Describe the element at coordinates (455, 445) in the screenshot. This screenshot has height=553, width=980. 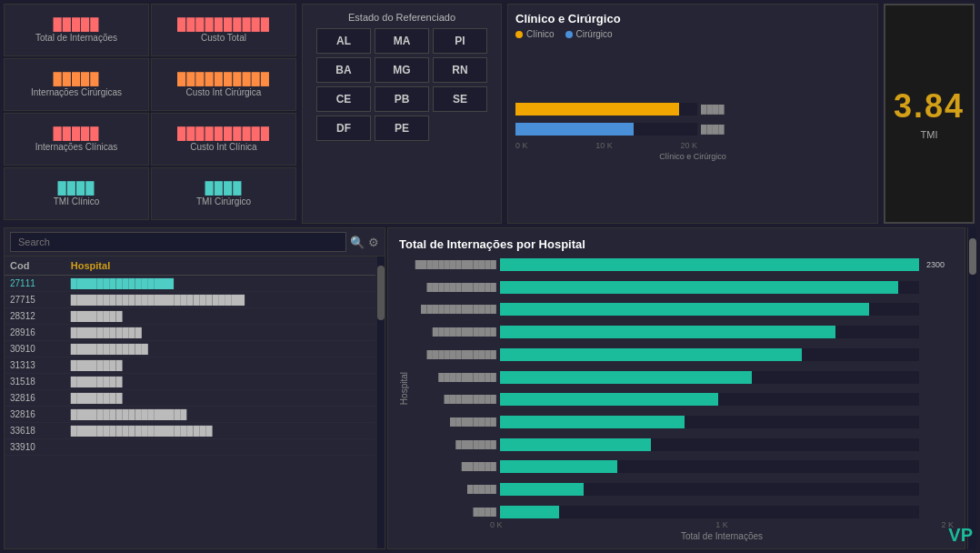
I see `h-bar-label: ███████` at that location.